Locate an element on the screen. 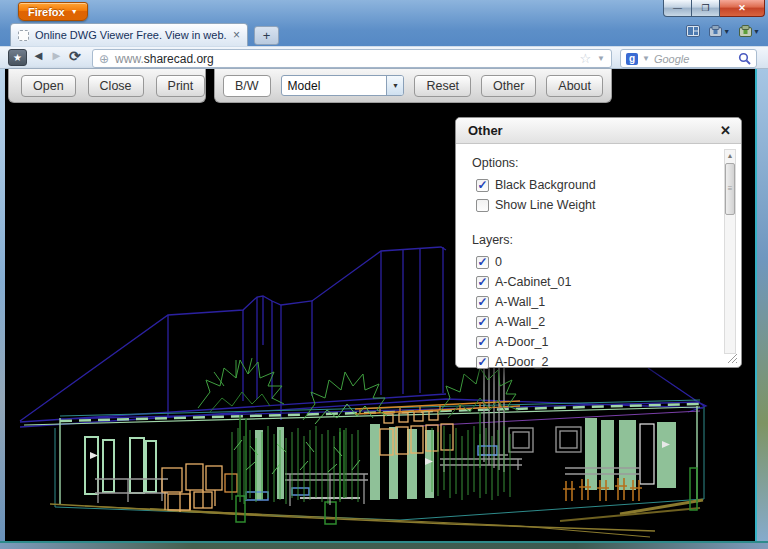 The height and width of the screenshot is (549, 768). close-file-button: Close is located at coordinates (116, 86).